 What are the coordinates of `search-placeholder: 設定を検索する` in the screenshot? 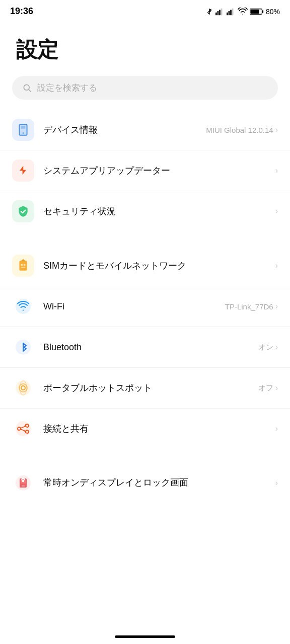 It's located at (67, 88).